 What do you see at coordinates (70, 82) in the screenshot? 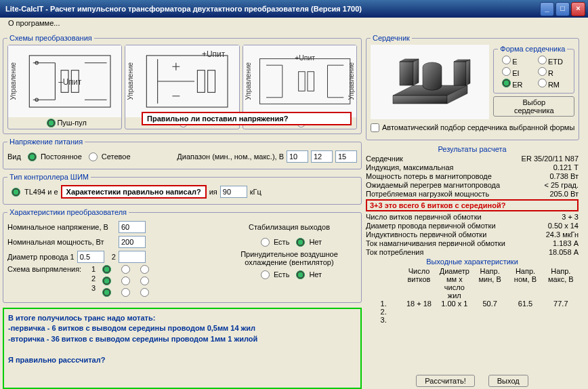
I see `svg-text: –Uпит` at bounding box center [70, 82].